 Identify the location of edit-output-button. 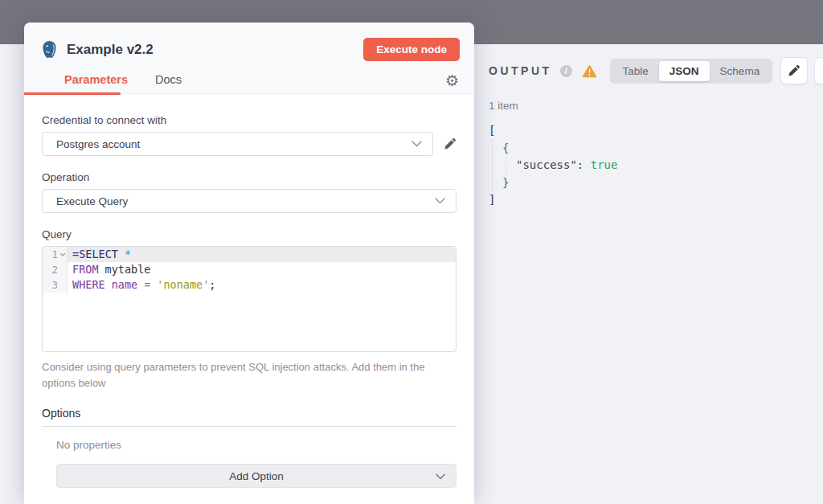
(794, 71).